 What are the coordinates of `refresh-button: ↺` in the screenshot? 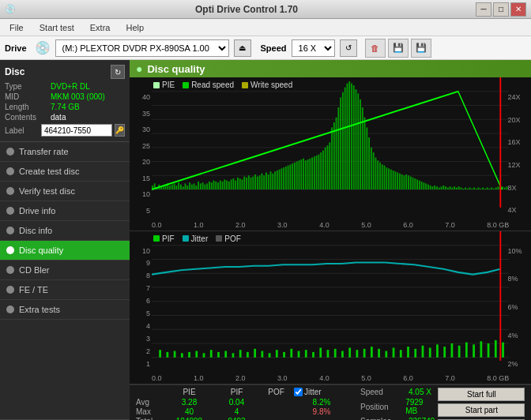 It's located at (348, 48).